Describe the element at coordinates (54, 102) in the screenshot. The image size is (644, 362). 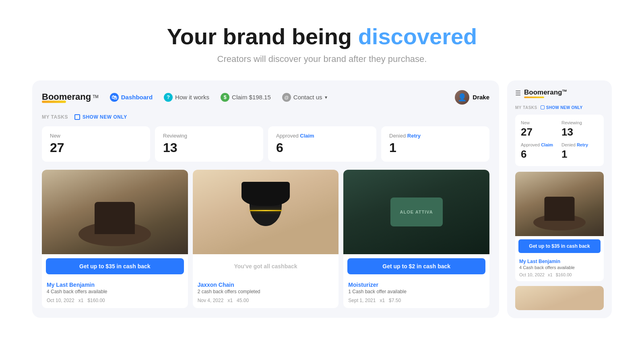
I see `brand-underline` at that location.